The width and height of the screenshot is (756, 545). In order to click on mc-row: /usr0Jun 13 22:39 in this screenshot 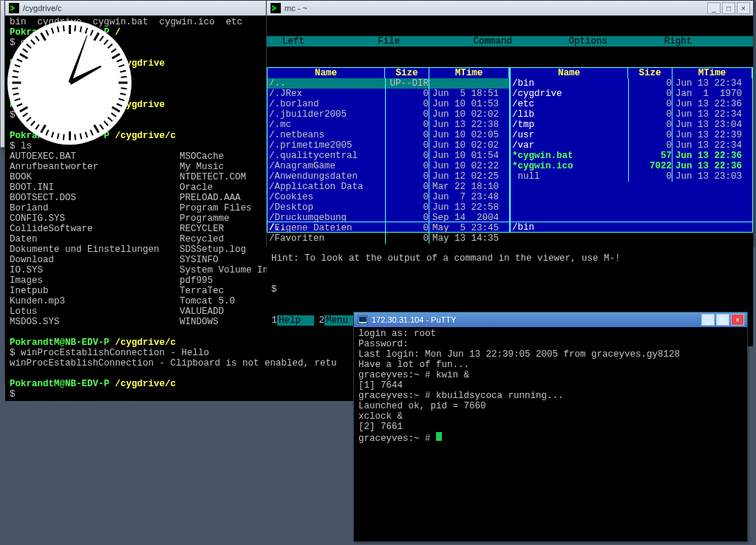, I will do `click(631, 135)`.